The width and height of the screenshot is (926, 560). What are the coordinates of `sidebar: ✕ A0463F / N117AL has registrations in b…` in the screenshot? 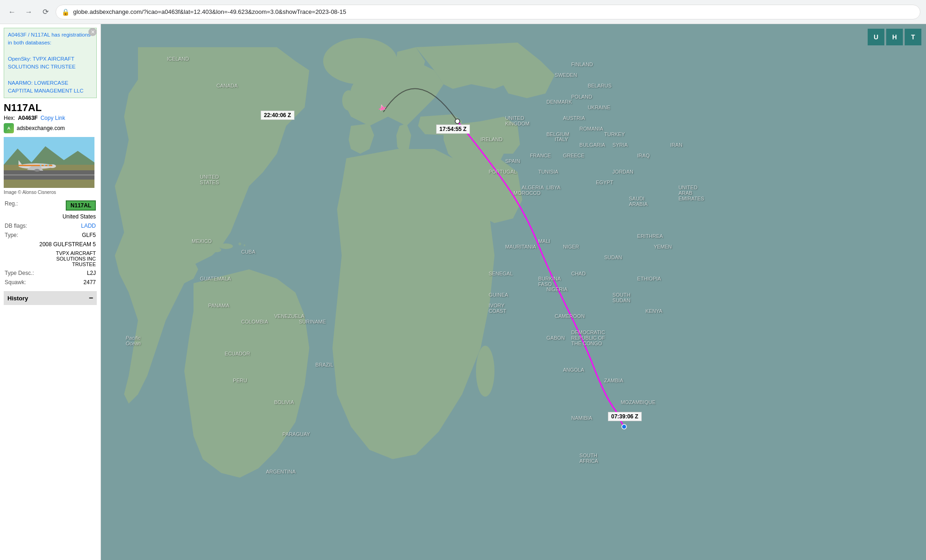 It's located at (50, 292).